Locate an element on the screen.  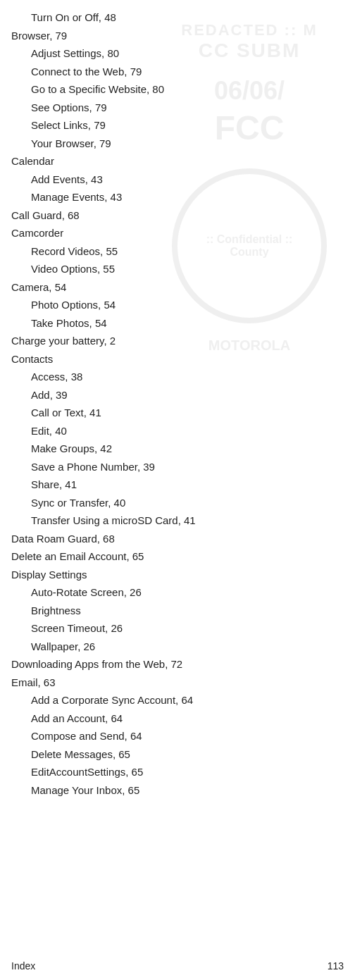
main-index-entry: Email, 63 is located at coordinates (178, 683).